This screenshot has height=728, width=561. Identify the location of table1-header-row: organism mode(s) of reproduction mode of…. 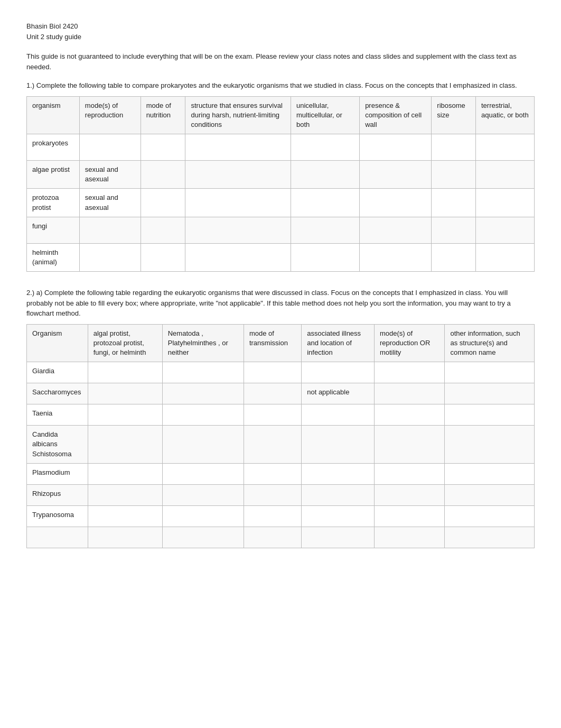
(281, 115).